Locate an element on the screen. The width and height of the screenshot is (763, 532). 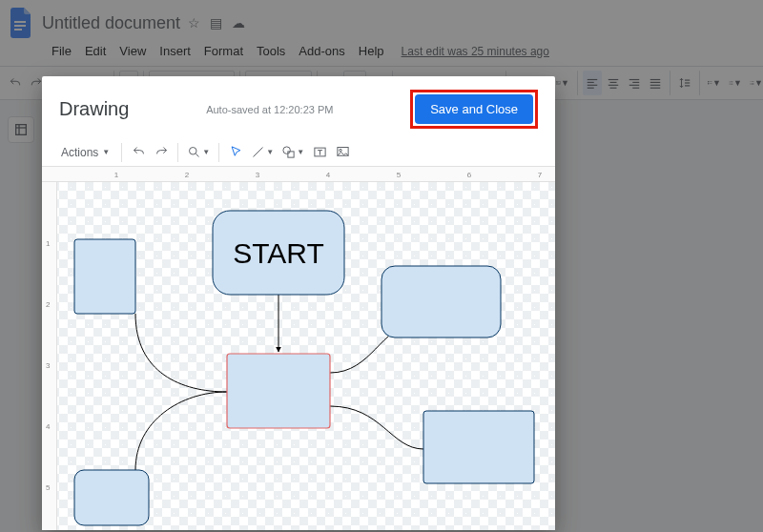
line-tool-icon: ▼ is located at coordinates (262, 153).